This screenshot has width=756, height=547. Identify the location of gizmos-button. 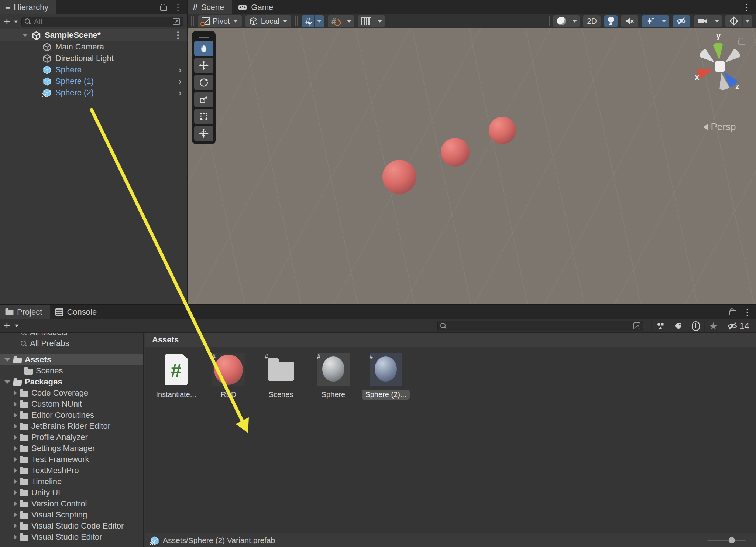
(734, 21).